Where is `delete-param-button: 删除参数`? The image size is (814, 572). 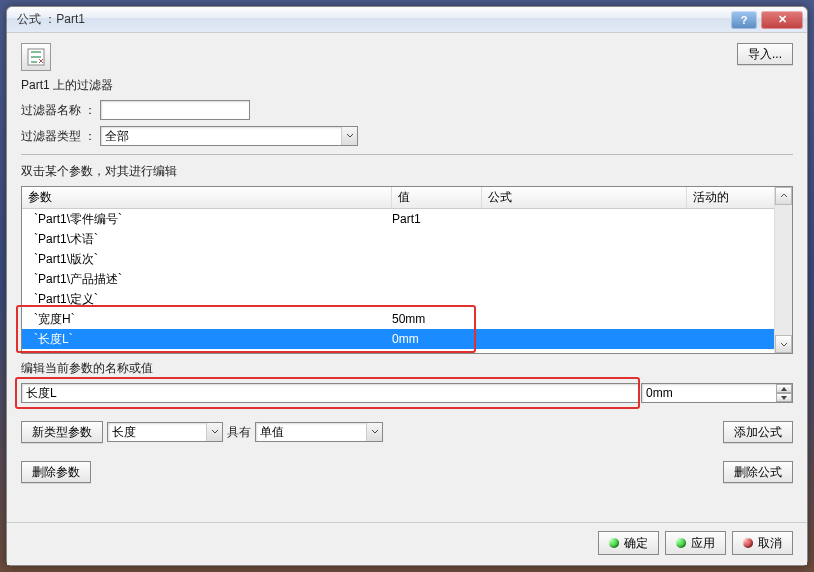
delete-param-button: 删除参数 is located at coordinates (56, 472).